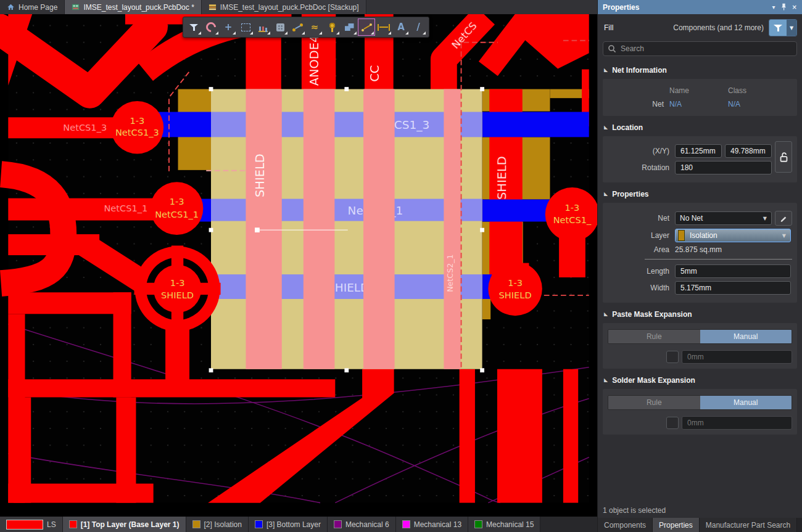  What do you see at coordinates (700, 412) in the screenshot?
I see `solder-mask-group: Rule Manual` at bounding box center [700, 412].